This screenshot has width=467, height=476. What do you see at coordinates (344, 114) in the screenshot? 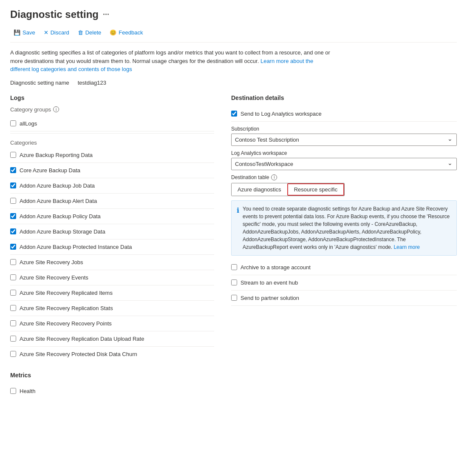
I see `log-analytics-row: Send to Log Analytics workspace` at bounding box center [344, 114].